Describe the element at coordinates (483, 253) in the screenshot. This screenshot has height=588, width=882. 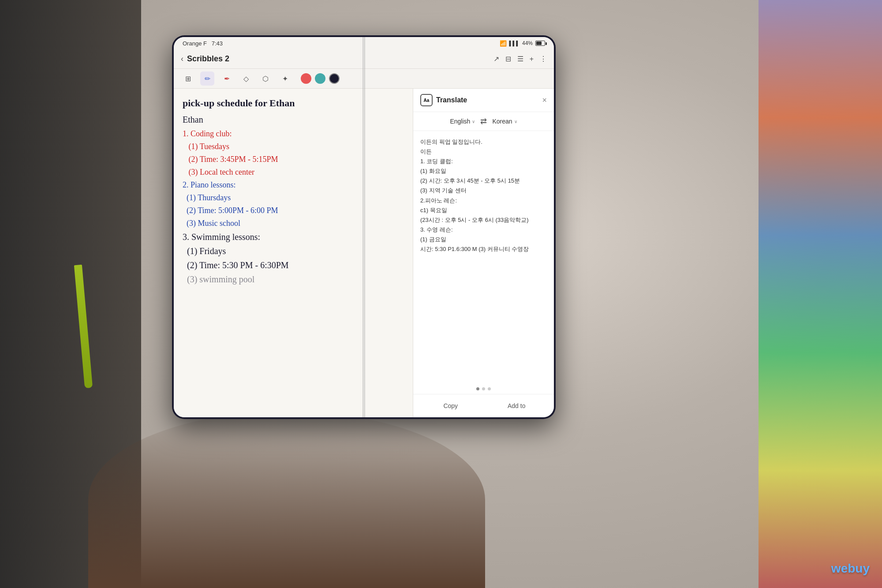
I see `translate-panel: Aa Translate × English ∨ ⇄ Korean ∨` at that location.